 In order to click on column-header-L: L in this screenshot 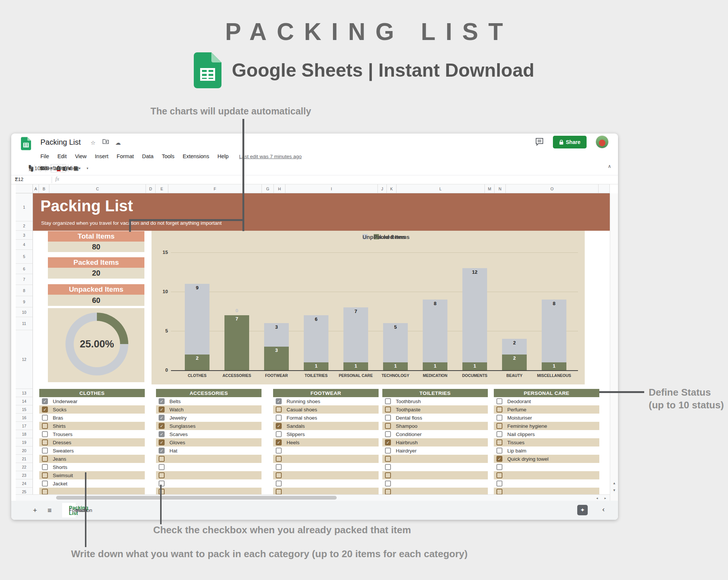, I will do `click(441, 188)`.